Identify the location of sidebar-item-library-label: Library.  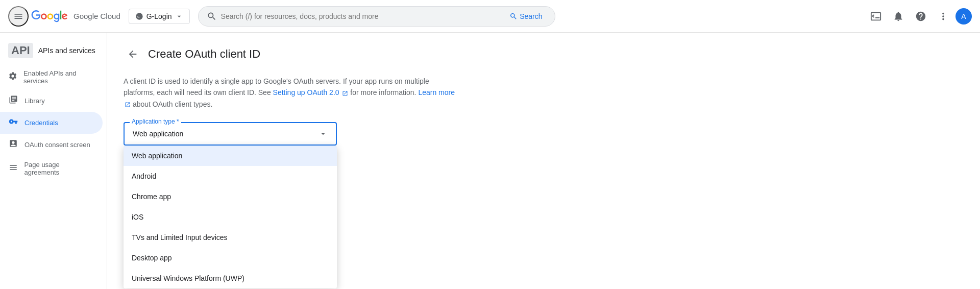
(35, 101).